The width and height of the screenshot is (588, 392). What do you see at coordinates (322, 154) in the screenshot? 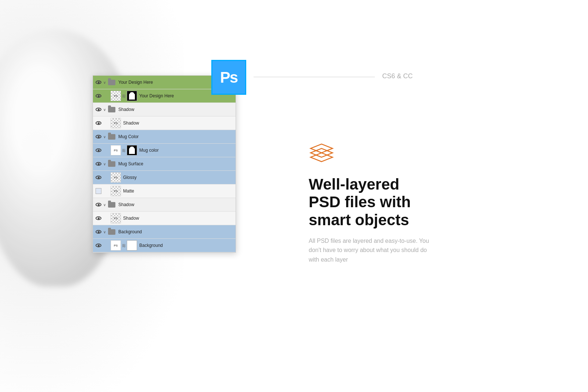
I see `layers-icon` at bounding box center [322, 154].